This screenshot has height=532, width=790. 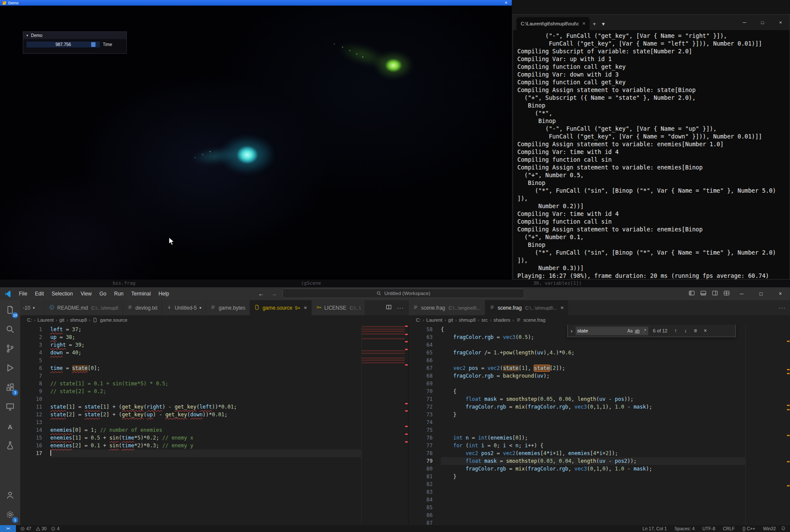 What do you see at coordinates (403, 293) in the screenshot?
I see `command-center: Untitled (Workspace)` at bounding box center [403, 293].